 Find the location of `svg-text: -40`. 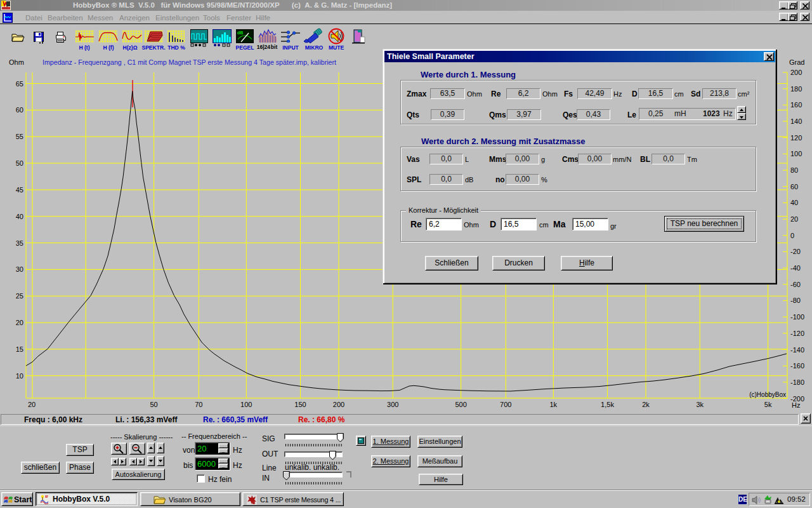

svg-text: -40 is located at coordinates (796, 268).